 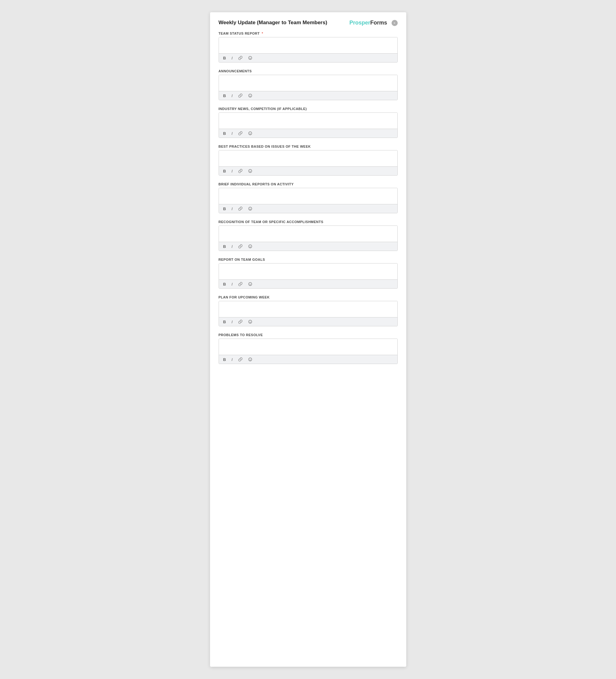 I want to click on textarea-plan-upcoming-week, so click(x=308, y=309).